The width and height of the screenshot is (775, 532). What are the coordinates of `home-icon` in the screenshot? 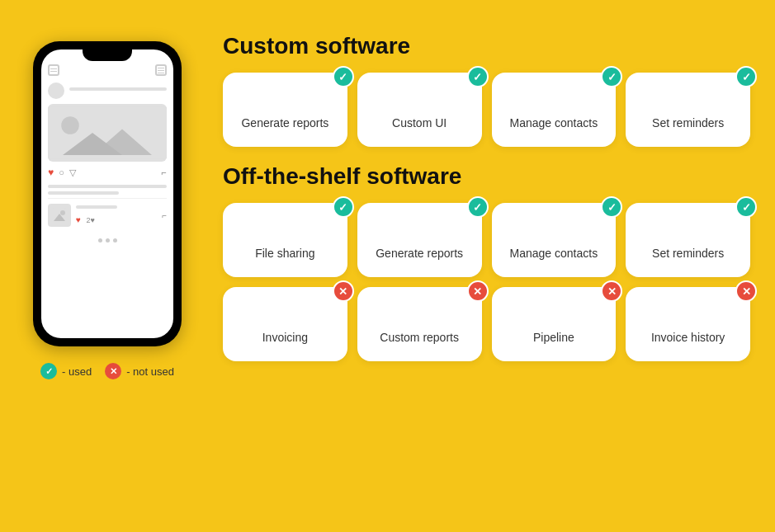 It's located at (54, 70).